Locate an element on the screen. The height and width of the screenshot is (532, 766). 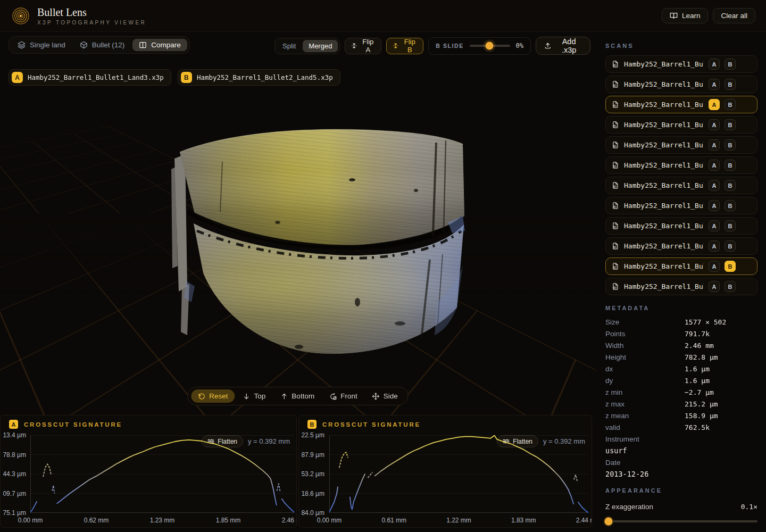
metadata-value: 1.6 µm is located at coordinates (697, 381).